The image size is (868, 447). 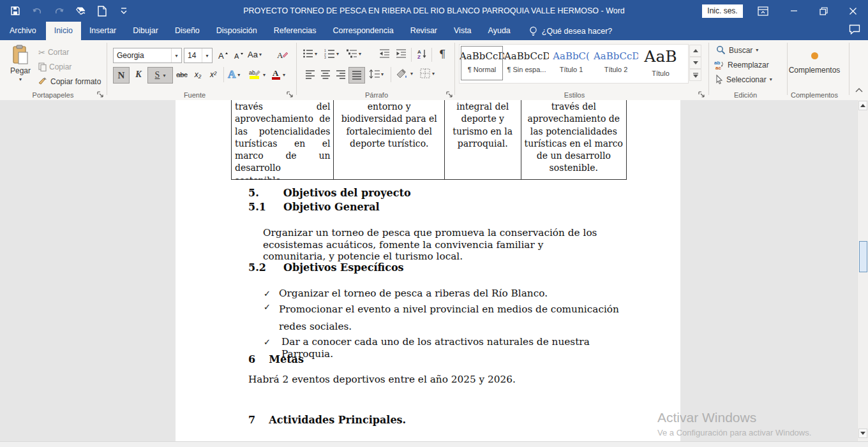 What do you see at coordinates (853, 11) in the screenshot?
I see `close-button` at bounding box center [853, 11].